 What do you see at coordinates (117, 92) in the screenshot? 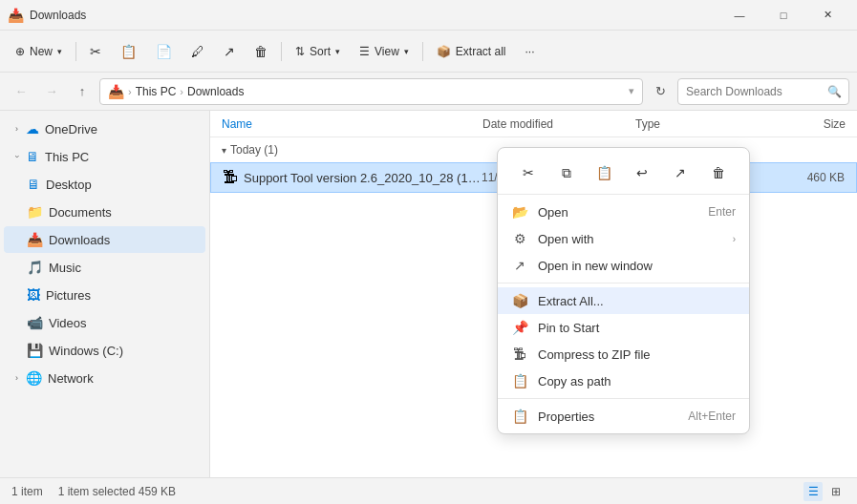
I see `address-icon: 📥` at bounding box center [117, 92].